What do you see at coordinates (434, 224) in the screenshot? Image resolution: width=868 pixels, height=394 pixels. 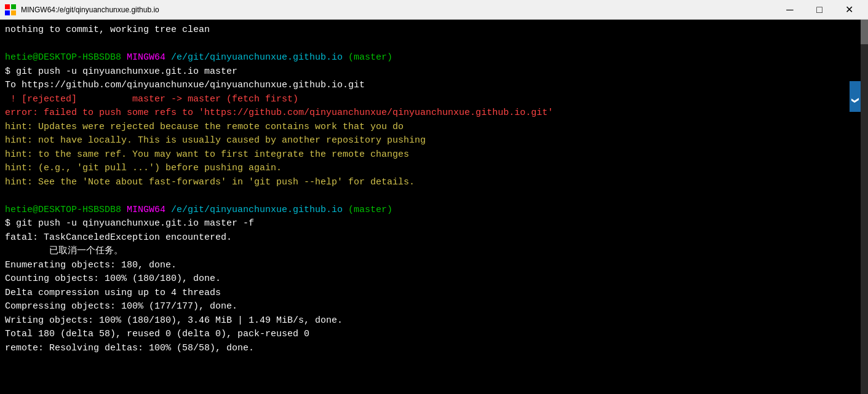 I see `terminal-line-15: $ git push -u qinyuanchunxue.git.io mast…` at bounding box center [434, 224].